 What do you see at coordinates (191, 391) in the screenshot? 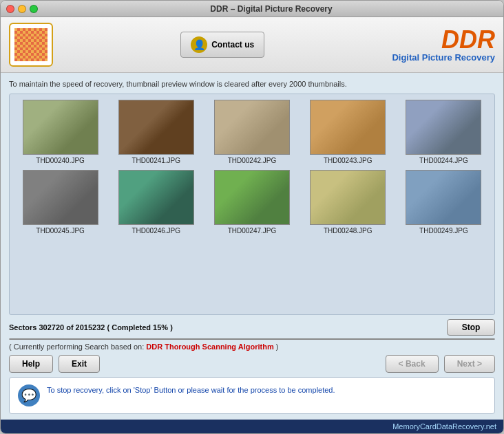
I see `message-text: To stop recovery, click on 'Stop' Button…` at bounding box center [191, 391].